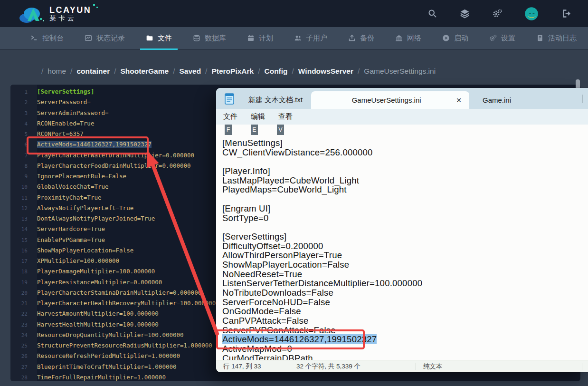 The width and height of the screenshot is (588, 386). What do you see at coordinates (405, 218) in the screenshot?
I see `notepad-line: SortType=0` at bounding box center [405, 218].